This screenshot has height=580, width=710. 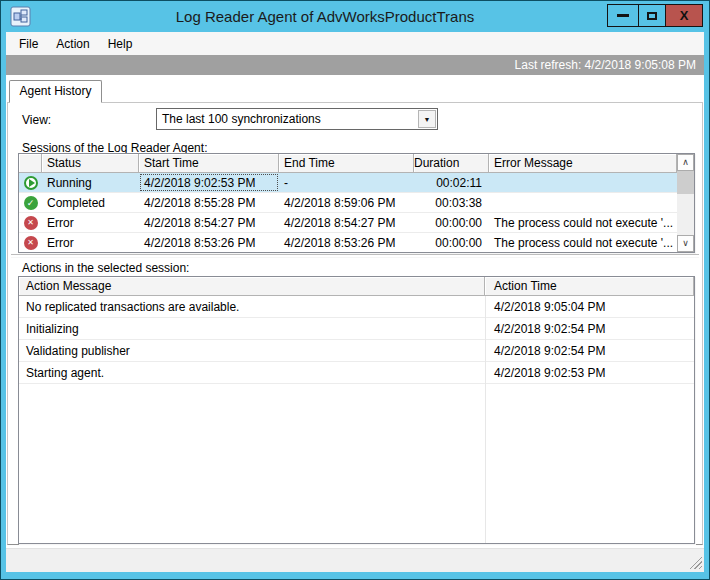 I want to click on action-time: 4/2/2018 9:05:04 PM, so click(x=590, y=306).